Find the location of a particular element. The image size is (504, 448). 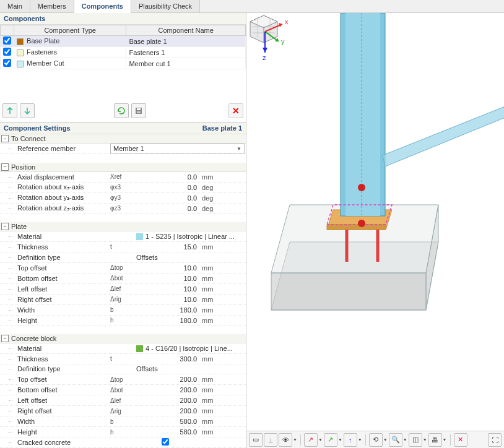

axis-z-label: z is located at coordinates (264, 58).